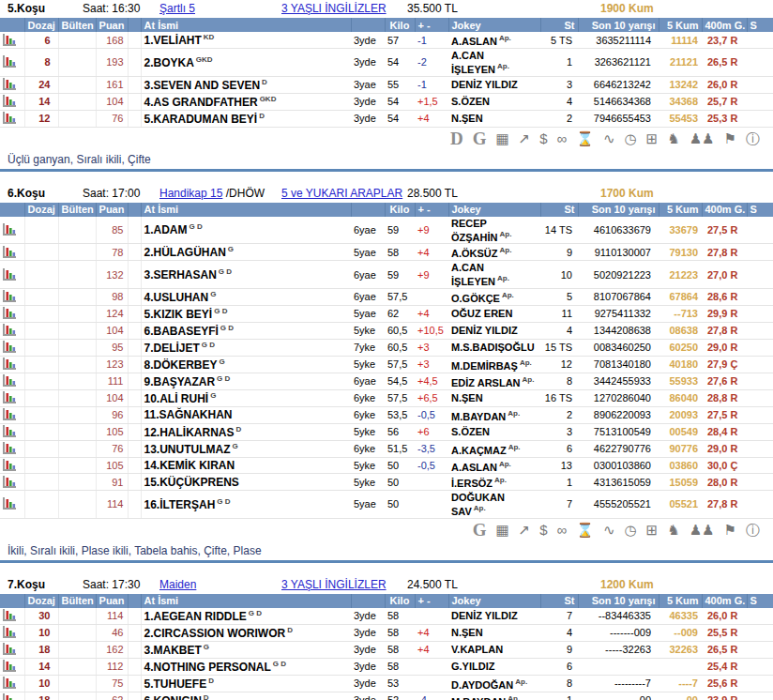 This screenshot has width=773, height=700. I want to click on race-condition-link: Handikap 15, so click(191, 193).